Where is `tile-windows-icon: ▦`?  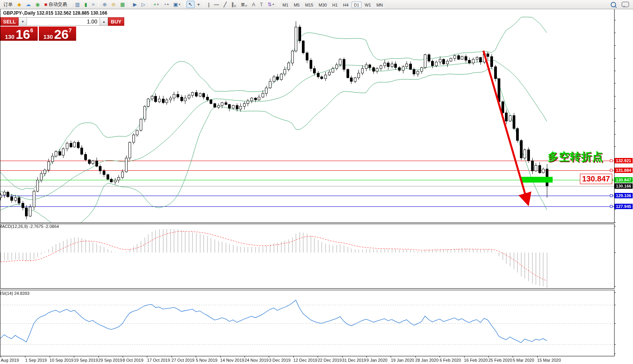
tile-windows-icon: ▦ is located at coordinates (123, 5).